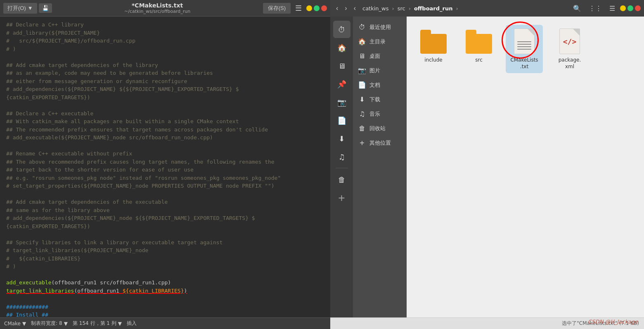  Describe the element at coordinates (377, 129) in the screenshot. I see `trash-nav-label: 回收站` at that location.